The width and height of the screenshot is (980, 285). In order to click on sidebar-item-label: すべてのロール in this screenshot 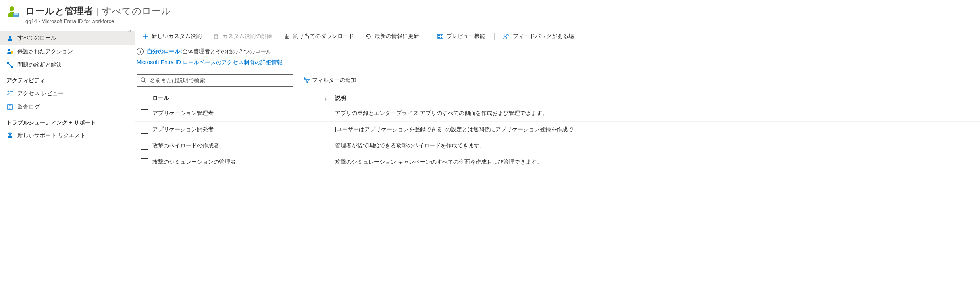, I will do `click(37, 38)`.